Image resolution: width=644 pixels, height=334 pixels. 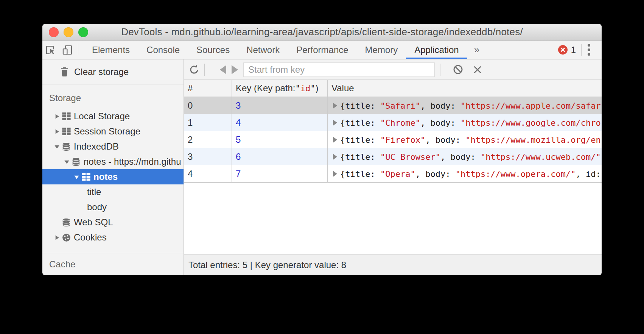 I want to click on sidebar-item-session-storage: Session Storage, so click(x=113, y=131).